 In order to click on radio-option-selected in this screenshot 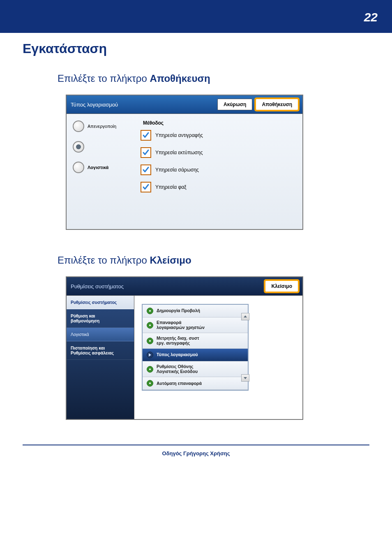, I will do `click(107, 147)`.